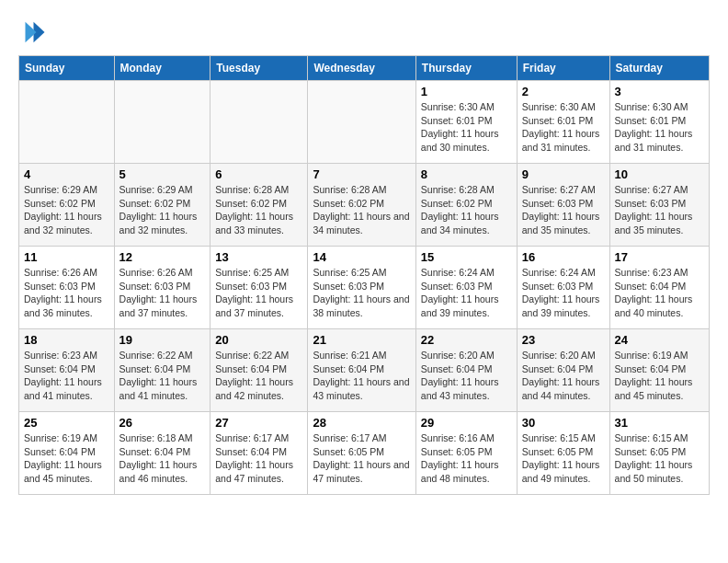 Image resolution: width=728 pixels, height=563 pixels. What do you see at coordinates (67, 68) in the screenshot?
I see `col-header-sunday: Sunday` at bounding box center [67, 68].